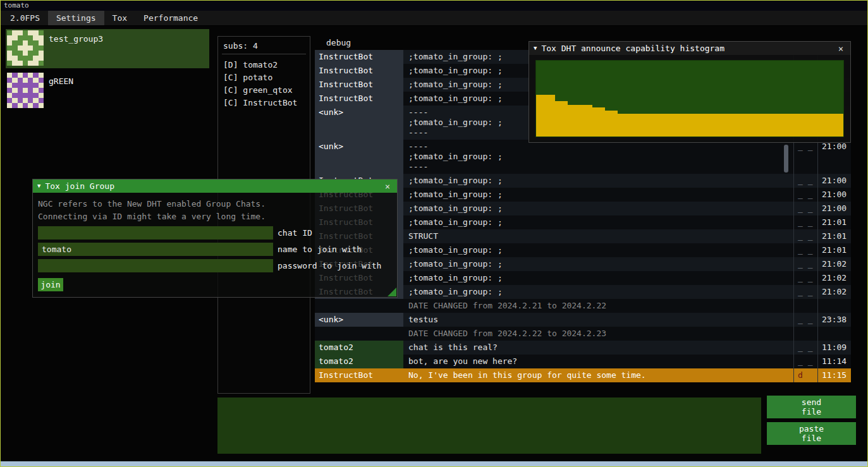 The height and width of the screenshot is (467, 868). Describe the element at coordinates (264, 90) in the screenshot. I see `member-item-c-green-qtox: [C] green_qtox` at that location.